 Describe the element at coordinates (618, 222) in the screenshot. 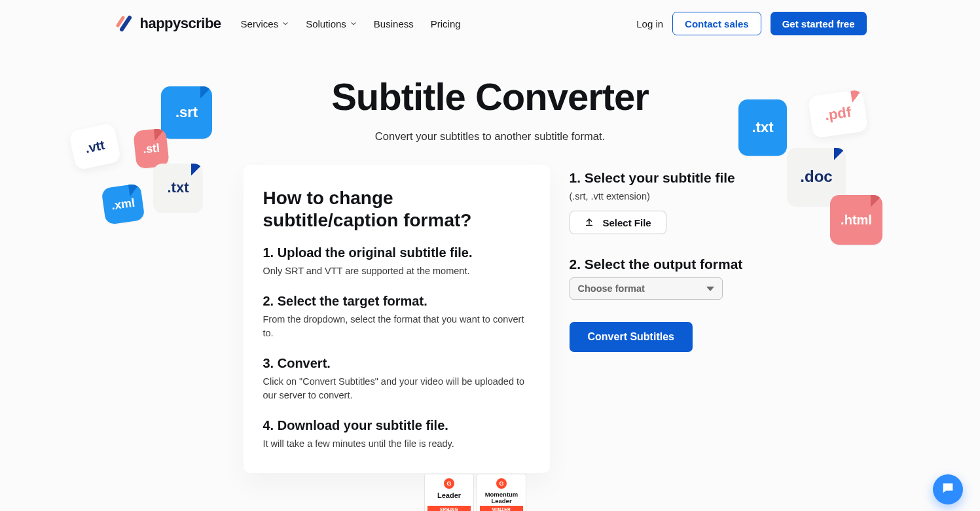

I see `select-file-button: Select File` at that location.